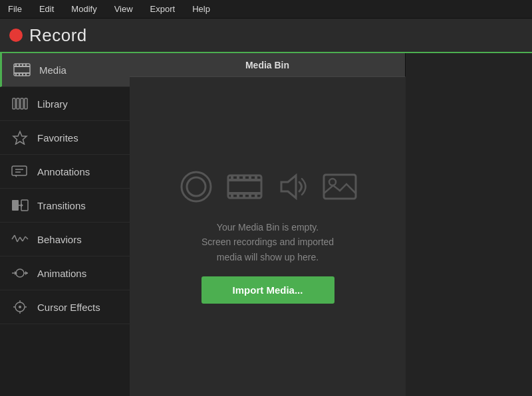  I want to click on empty-filmstrip-icon, so click(245, 187).